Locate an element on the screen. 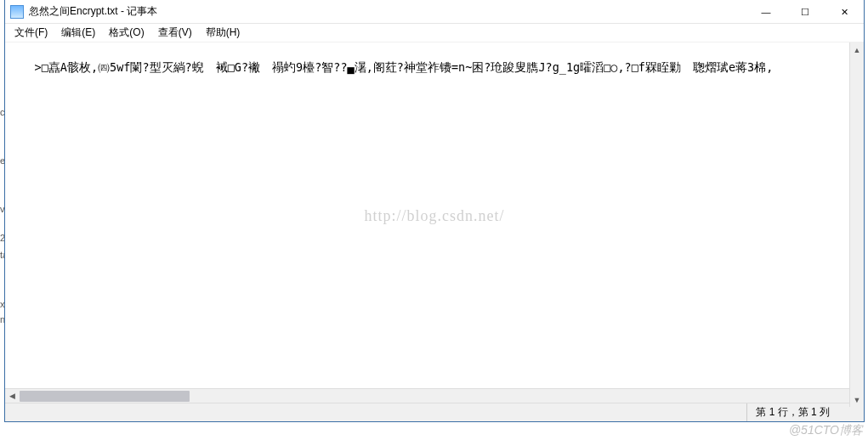 The height and width of the screenshot is (440, 868). menu-format: 格式(O) is located at coordinates (126, 32).